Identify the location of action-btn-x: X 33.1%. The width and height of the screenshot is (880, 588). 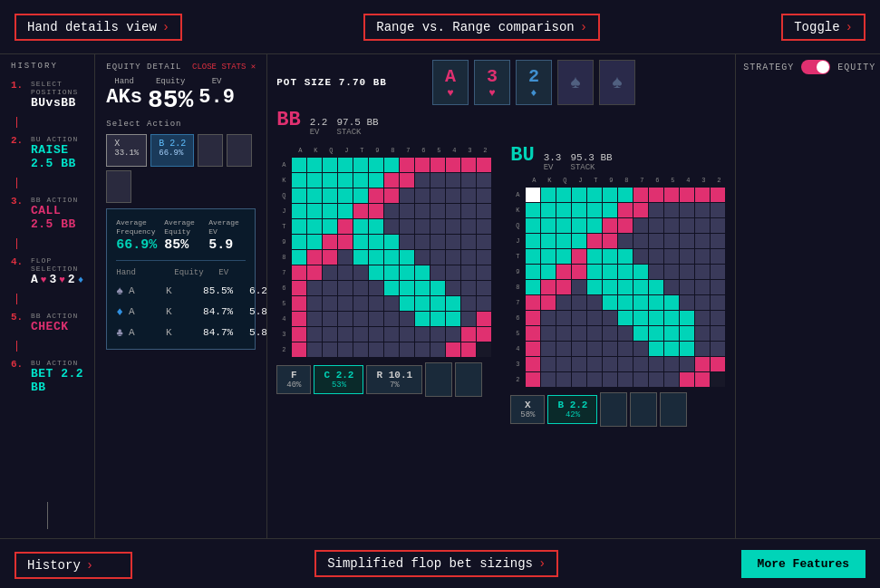
(127, 150).